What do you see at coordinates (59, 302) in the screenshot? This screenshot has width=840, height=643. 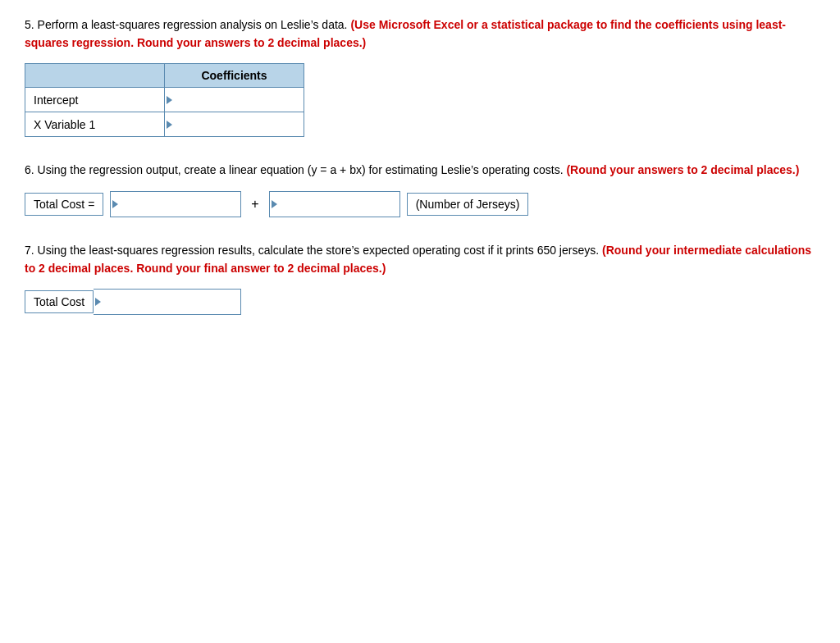 I see `total-cost-label: Total Cost` at bounding box center [59, 302].